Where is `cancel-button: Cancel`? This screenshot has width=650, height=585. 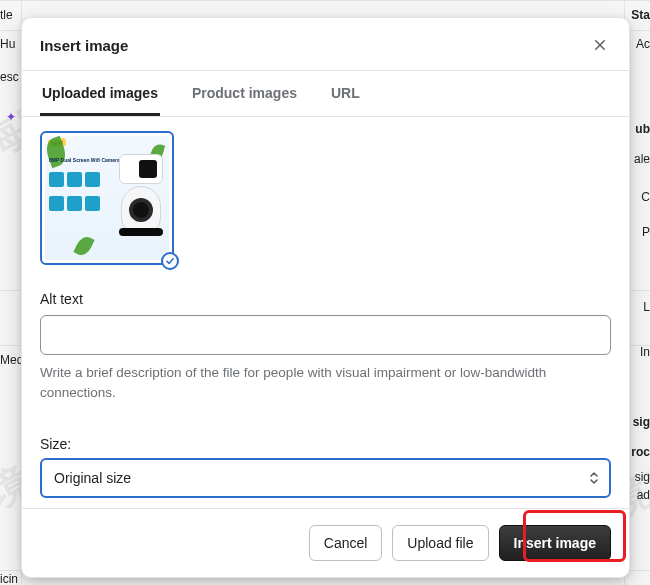 cancel-button: Cancel is located at coordinates (346, 543).